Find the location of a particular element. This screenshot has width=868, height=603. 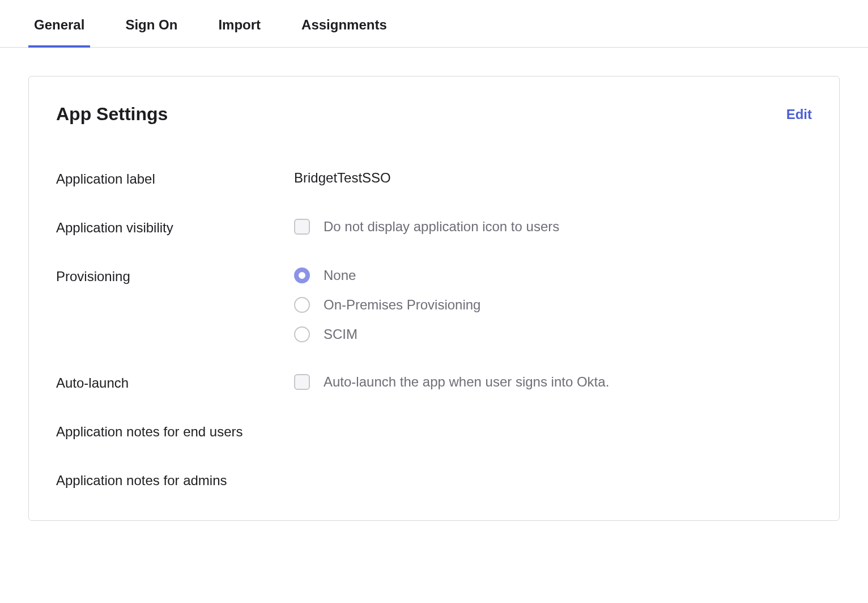

tab-import: Import is located at coordinates (239, 24).